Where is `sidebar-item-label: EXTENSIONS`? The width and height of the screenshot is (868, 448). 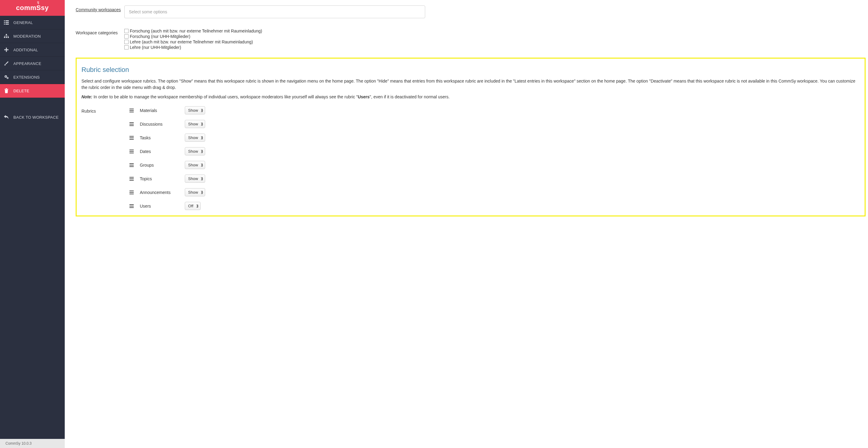 sidebar-item-label: EXTENSIONS is located at coordinates (27, 77).